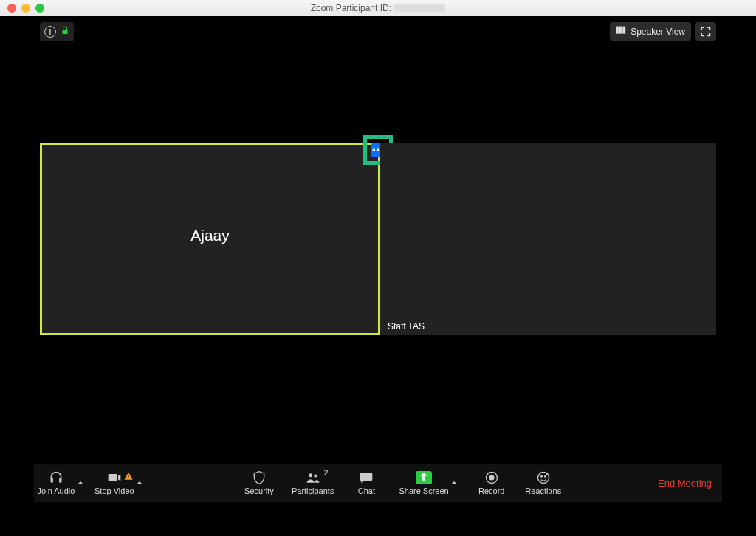 Image resolution: width=756 pixels, height=536 pixels. What do you see at coordinates (543, 491) in the screenshot?
I see `reactions-label: Reactions` at bounding box center [543, 491].